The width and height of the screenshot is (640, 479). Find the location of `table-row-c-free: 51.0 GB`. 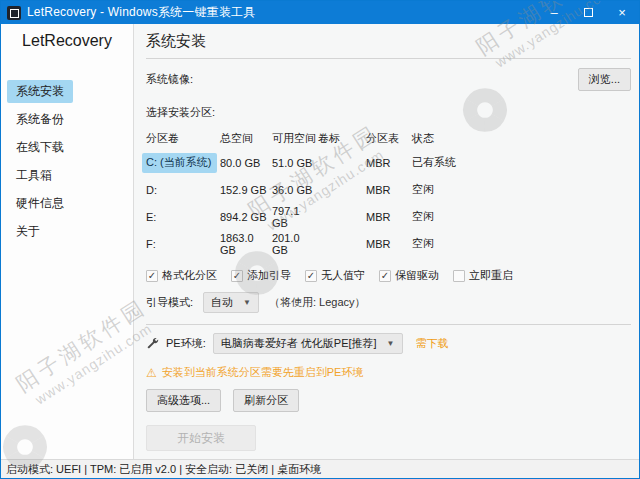

table-row-c-free: 51.0 GB is located at coordinates (295, 162).